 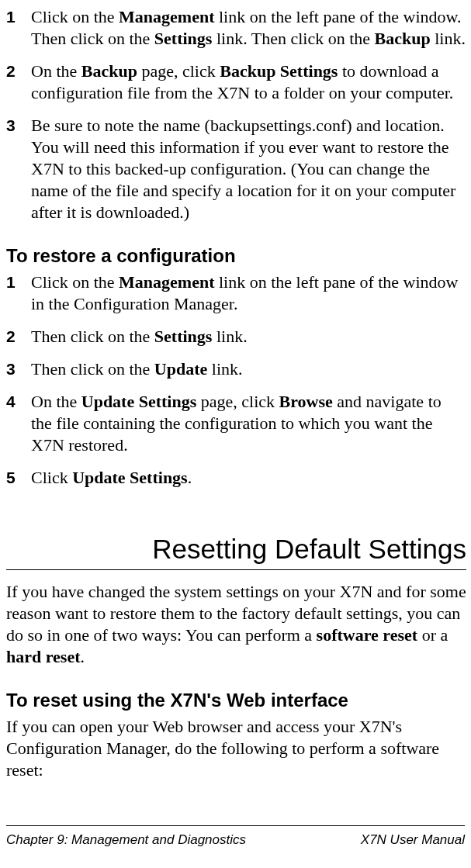 What do you see at coordinates (236, 552) in the screenshot?
I see `section-title: Resetting Default Settings` at bounding box center [236, 552].